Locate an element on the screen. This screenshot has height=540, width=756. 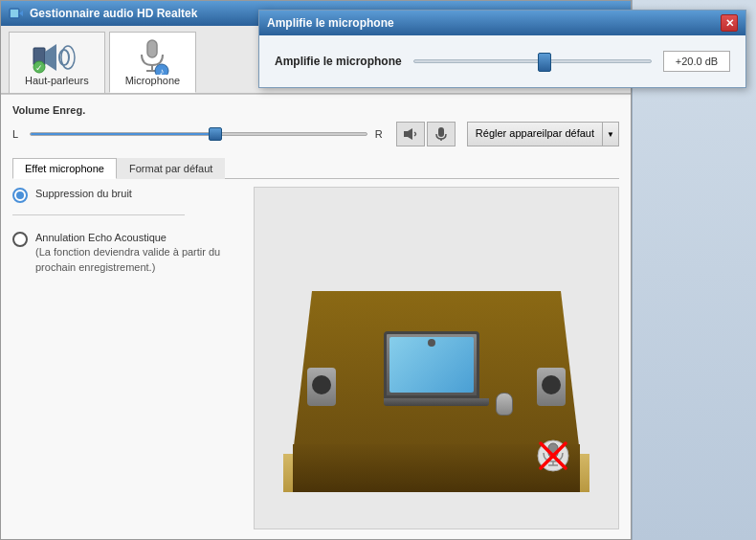
radio-suppression-circle is located at coordinates (20, 195).